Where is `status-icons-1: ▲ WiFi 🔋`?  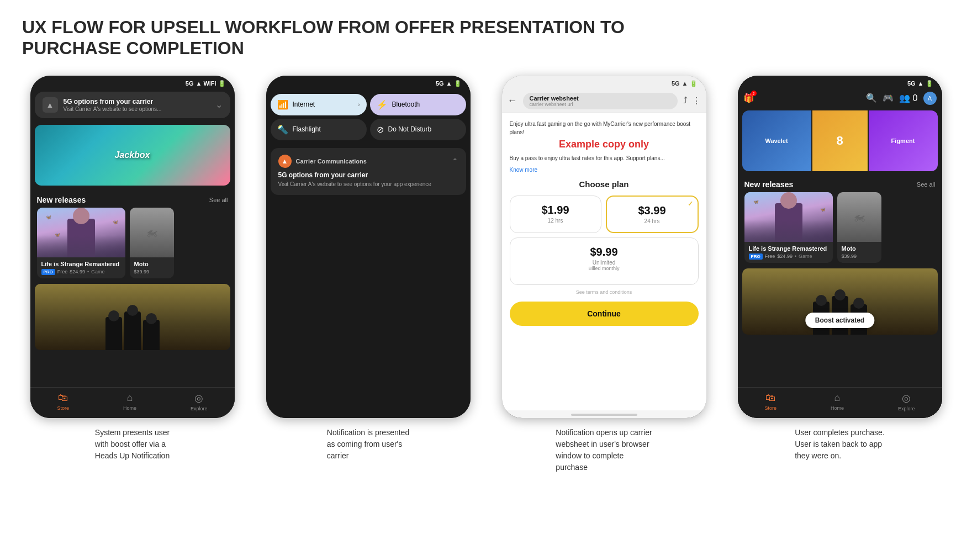 status-icons-1: ▲ WiFi 🔋 is located at coordinates (210, 84).